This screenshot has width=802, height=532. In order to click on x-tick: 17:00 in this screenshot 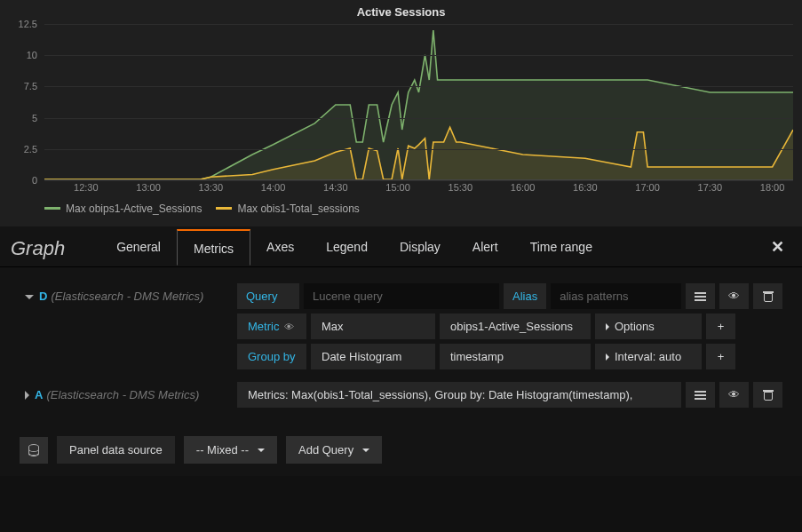, I will do `click(647, 187)`.